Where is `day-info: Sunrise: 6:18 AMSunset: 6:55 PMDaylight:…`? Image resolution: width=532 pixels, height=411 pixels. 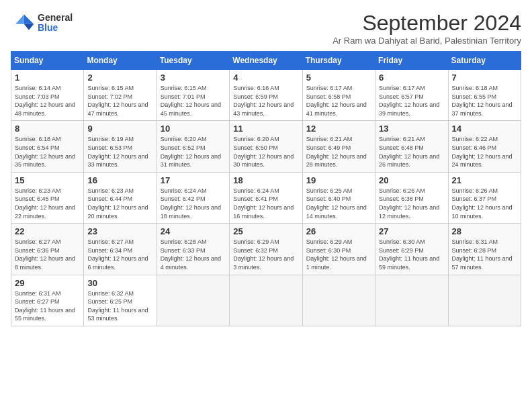 day-info: Sunrise: 6:18 AMSunset: 6:55 PMDaylight:… is located at coordinates (485, 101).